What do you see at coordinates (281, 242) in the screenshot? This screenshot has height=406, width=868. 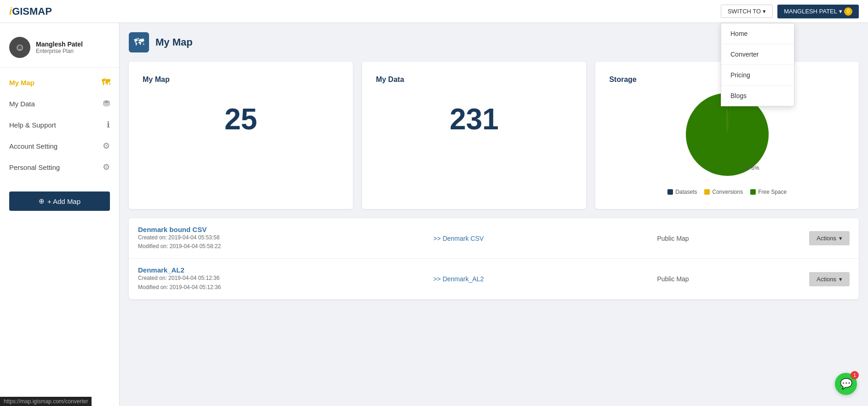 I see `map-item-created-0: Created on: 2019-04-04 05:53:58 Modified…` at bounding box center [281, 242].